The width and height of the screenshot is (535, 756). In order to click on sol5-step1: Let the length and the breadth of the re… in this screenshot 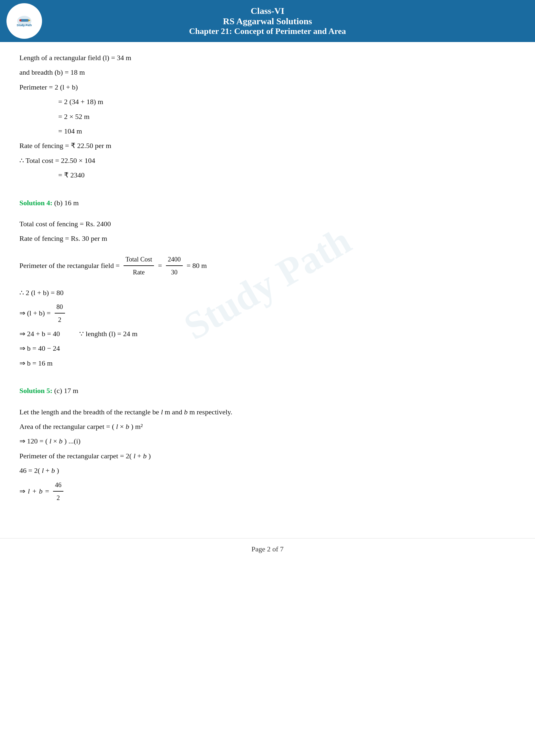, I will do `click(268, 412)`.